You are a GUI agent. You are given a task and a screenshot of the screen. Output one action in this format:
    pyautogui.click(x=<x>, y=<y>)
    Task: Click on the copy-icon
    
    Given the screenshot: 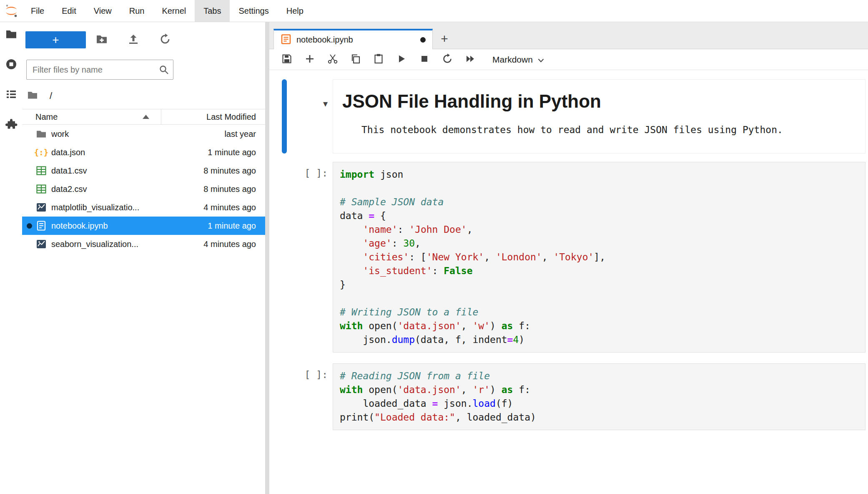 What is the action you would take?
    pyautogui.click(x=356, y=59)
    